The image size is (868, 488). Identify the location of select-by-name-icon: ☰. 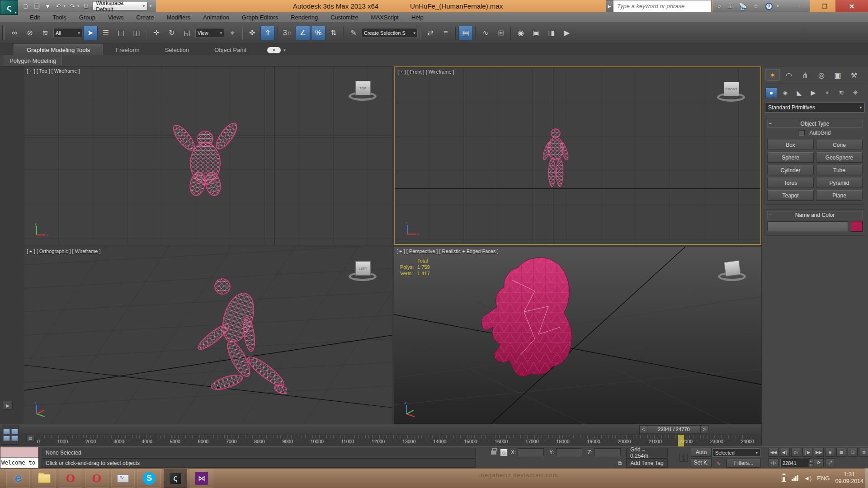
(106, 33).